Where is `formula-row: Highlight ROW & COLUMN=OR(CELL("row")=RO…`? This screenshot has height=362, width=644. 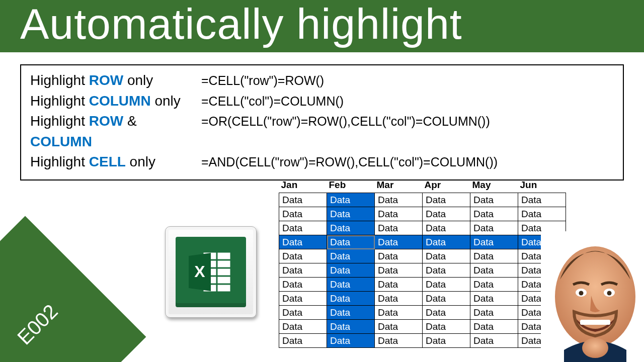 formula-row: Highlight ROW & COLUMN=OR(CELL("row")=RO… is located at coordinates (322, 132).